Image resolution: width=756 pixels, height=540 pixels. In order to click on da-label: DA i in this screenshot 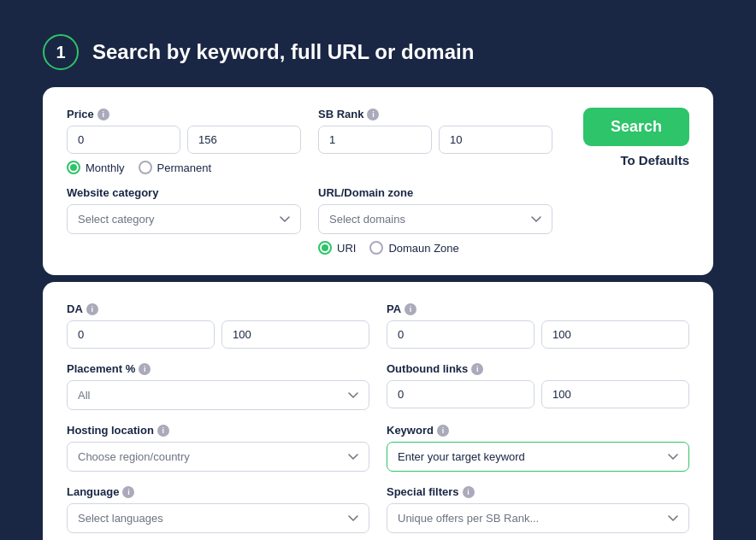, I will do `click(218, 309)`.